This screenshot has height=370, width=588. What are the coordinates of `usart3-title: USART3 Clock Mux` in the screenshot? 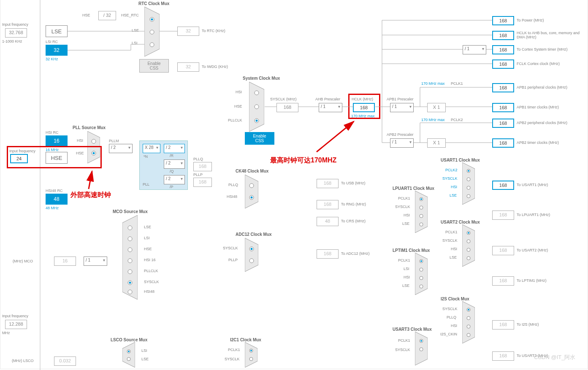 It's located at (412, 329).